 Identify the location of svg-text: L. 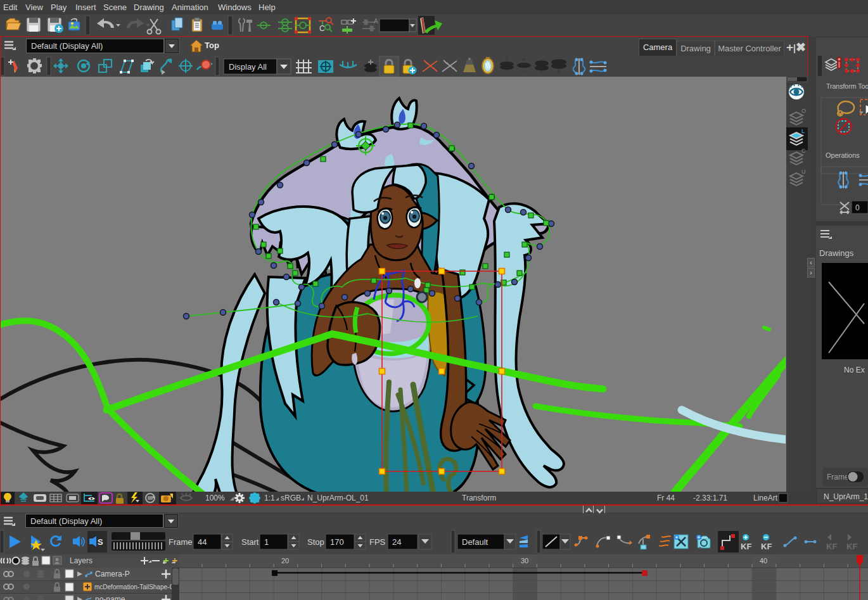
(803, 131).